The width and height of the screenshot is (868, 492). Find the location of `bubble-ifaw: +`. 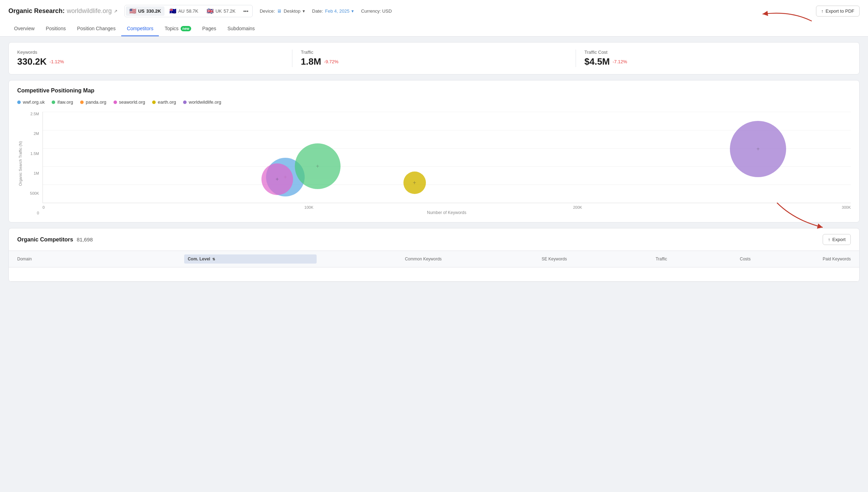

bubble-ifaw: + is located at coordinates (318, 166).